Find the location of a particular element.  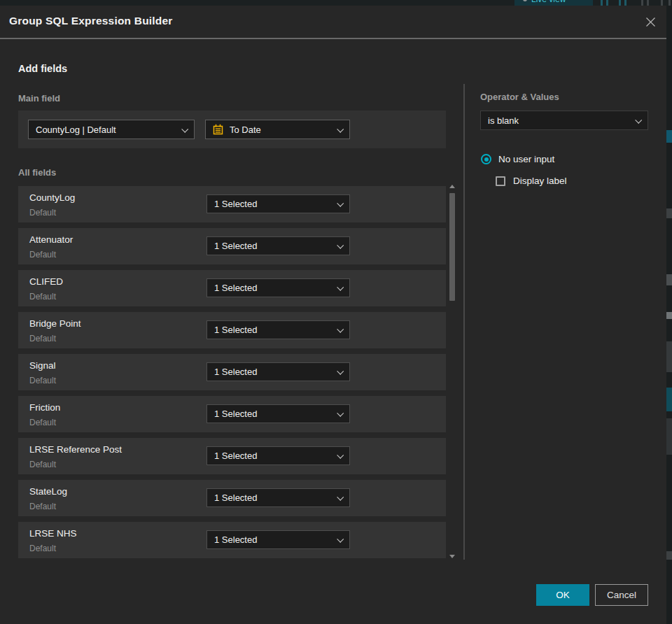

field-row: Bridge Point Default 1 Selected is located at coordinates (232, 330).